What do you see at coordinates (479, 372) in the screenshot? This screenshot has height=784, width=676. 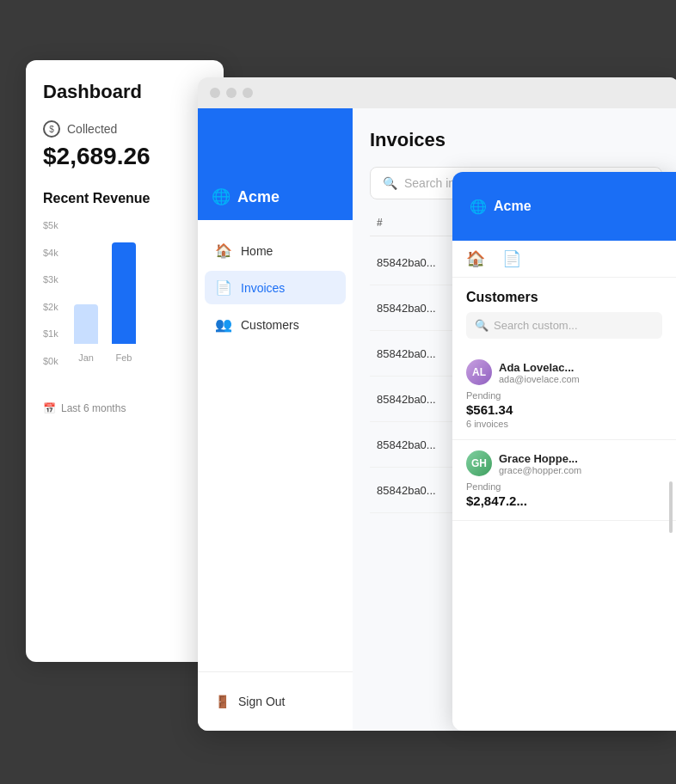 I see `avatar: AL` at bounding box center [479, 372].